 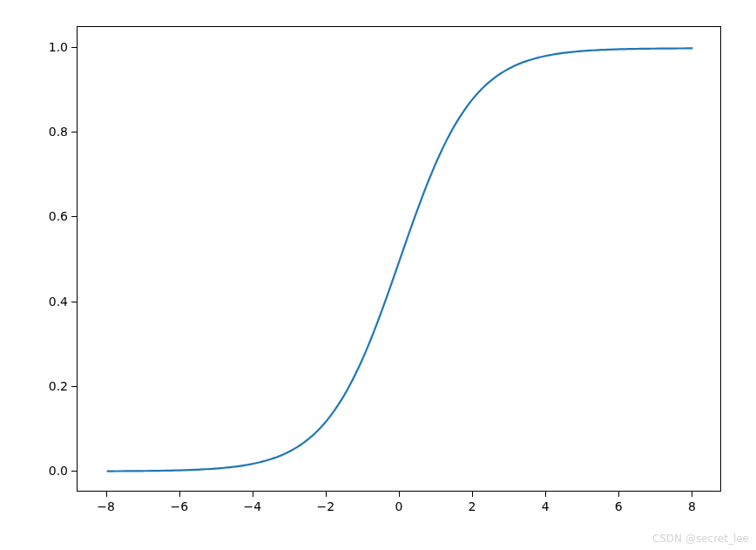 What do you see at coordinates (58, 132) in the screenshot?
I see `y-tick-label: 0.8` at bounding box center [58, 132].